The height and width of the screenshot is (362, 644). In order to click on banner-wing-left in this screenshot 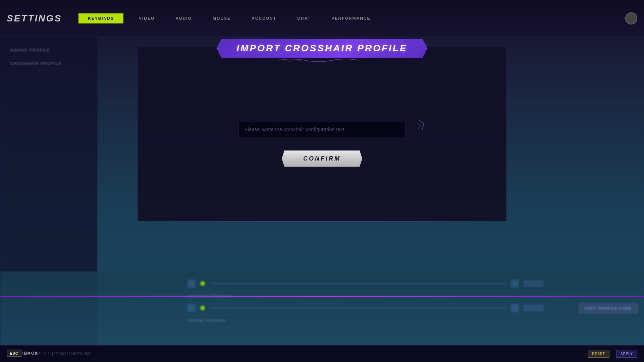, I will do `click(210, 48)`.